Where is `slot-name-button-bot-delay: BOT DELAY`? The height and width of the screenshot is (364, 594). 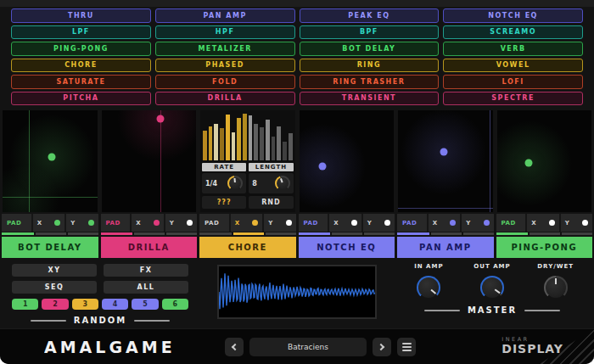 slot-name-button-bot-delay: BOT DELAY is located at coordinates (50, 248).